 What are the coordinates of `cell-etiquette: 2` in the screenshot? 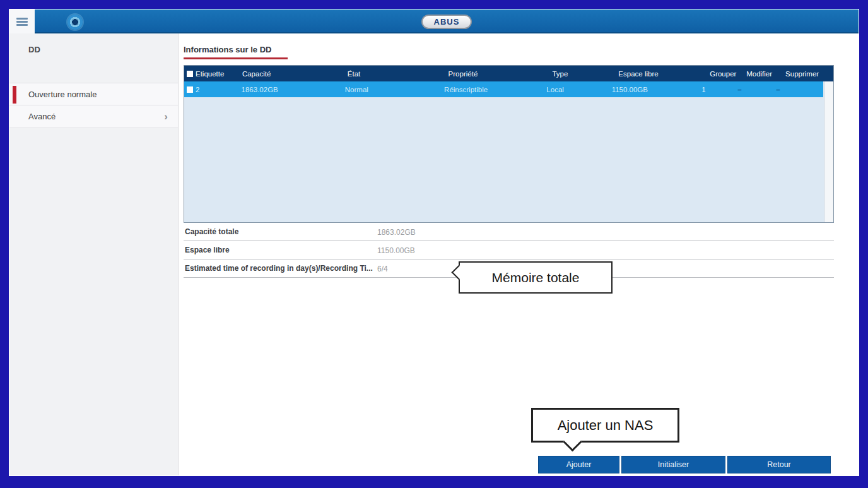 It's located at (197, 90).